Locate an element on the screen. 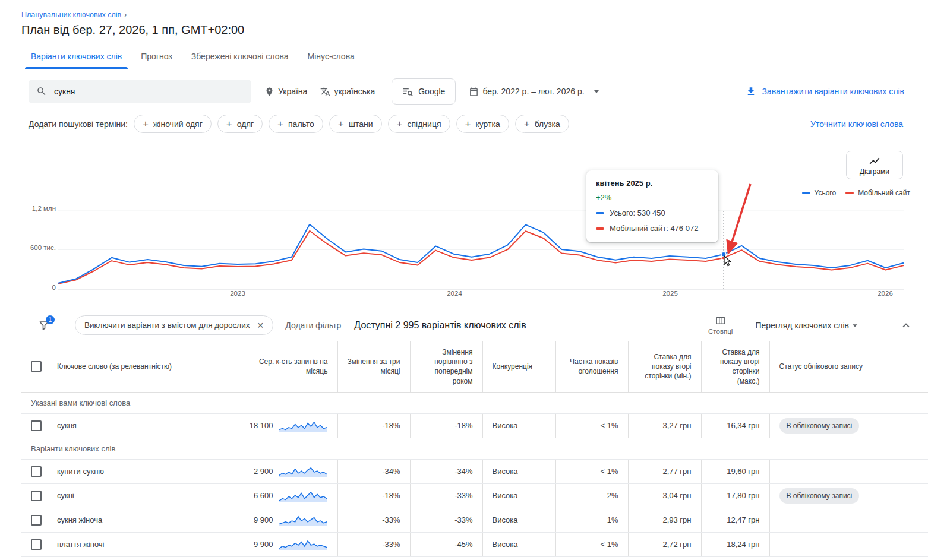 This screenshot has height=560, width=928. add-filter-button: Додати фільтр is located at coordinates (313, 325).